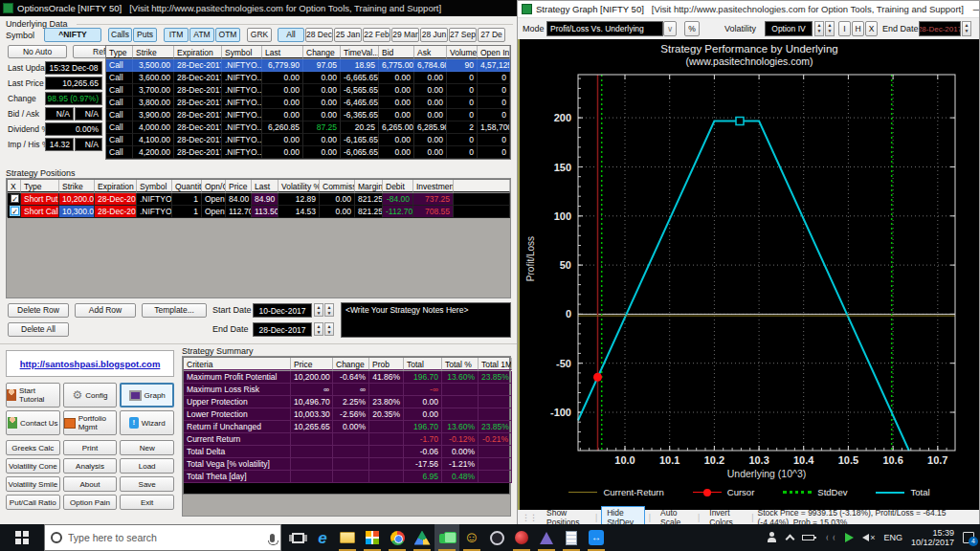  I want to click on expiry-tab-27-de: 27 De, so click(492, 34).